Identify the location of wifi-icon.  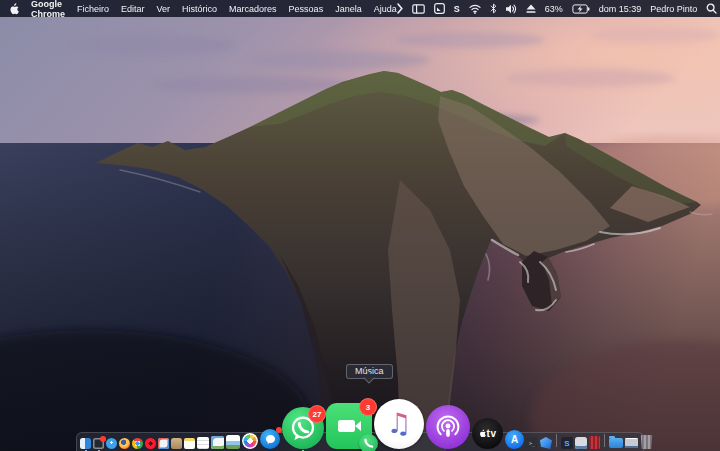
(475, 9).